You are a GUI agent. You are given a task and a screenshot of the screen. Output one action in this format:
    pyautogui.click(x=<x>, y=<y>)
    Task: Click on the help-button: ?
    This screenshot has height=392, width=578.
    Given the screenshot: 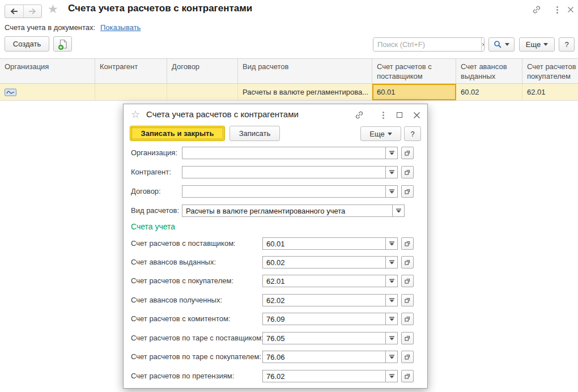 What is the action you would take?
    pyautogui.click(x=567, y=44)
    